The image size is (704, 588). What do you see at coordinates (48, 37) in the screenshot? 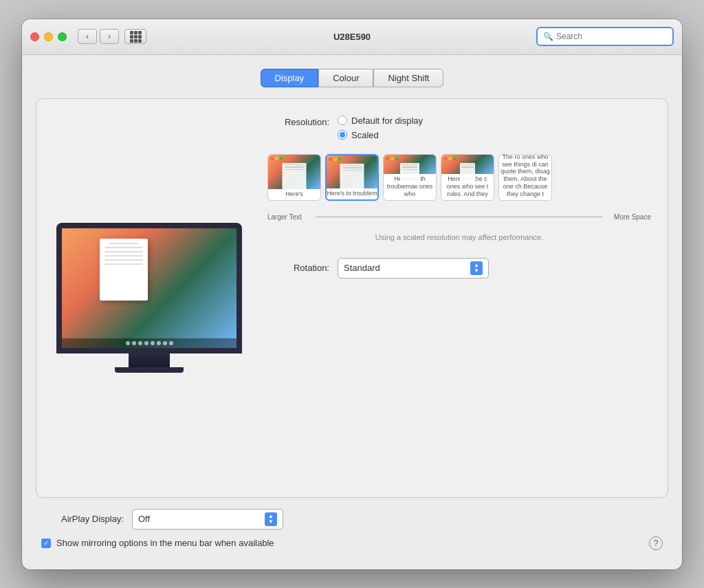
I see `minimize-button` at bounding box center [48, 37].